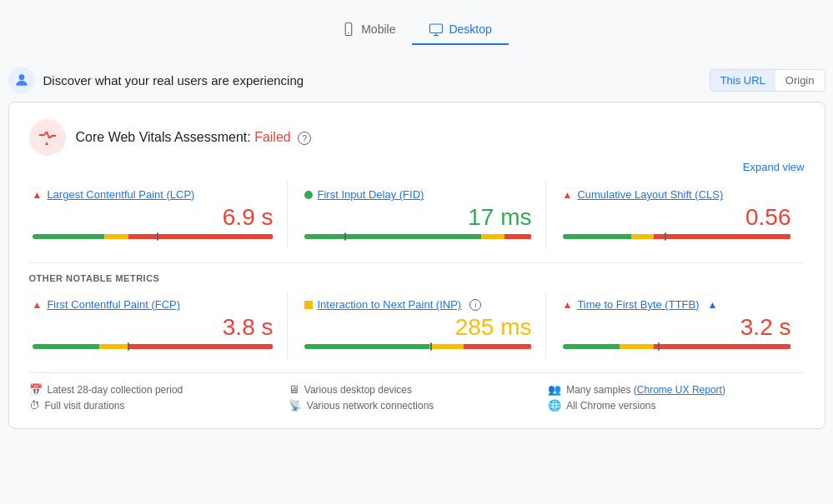 This screenshot has width=833, height=504. Describe the element at coordinates (417, 325) in the screenshot. I see `metric-cell: Interaction to Next Paint (INP) i 285 ms` at that location.